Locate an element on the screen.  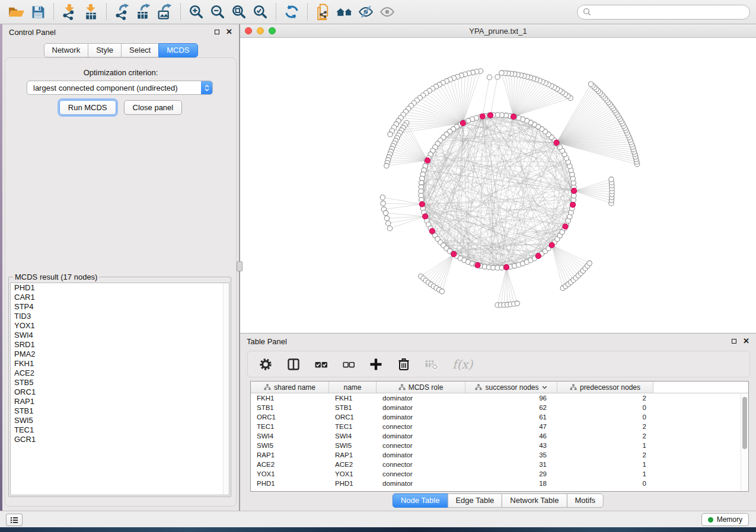
mcds-result-item: YOX1 is located at coordinates (120, 326).